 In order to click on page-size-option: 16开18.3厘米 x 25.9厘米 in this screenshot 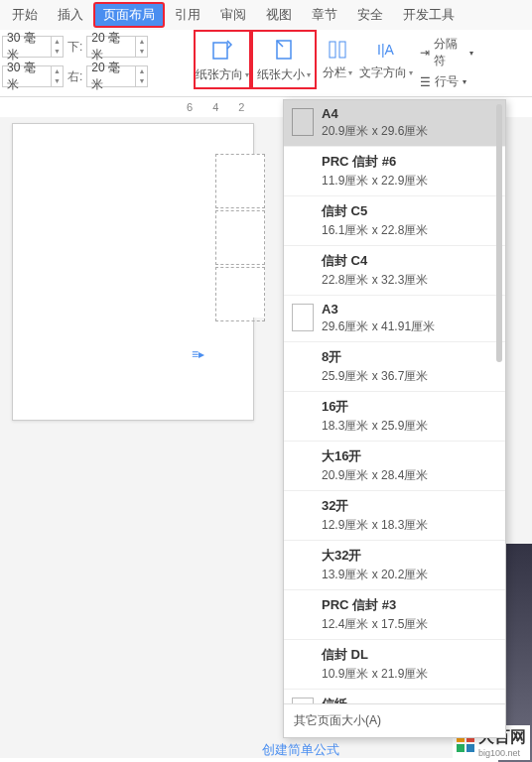, I will do `click(395, 417)`.